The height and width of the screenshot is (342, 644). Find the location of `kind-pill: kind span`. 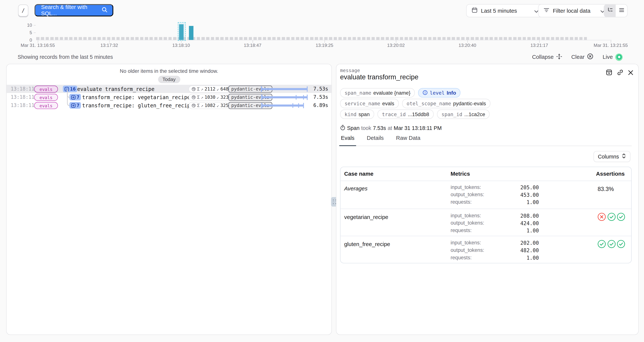

kind-pill: kind span is located at coordinates (357, 114).